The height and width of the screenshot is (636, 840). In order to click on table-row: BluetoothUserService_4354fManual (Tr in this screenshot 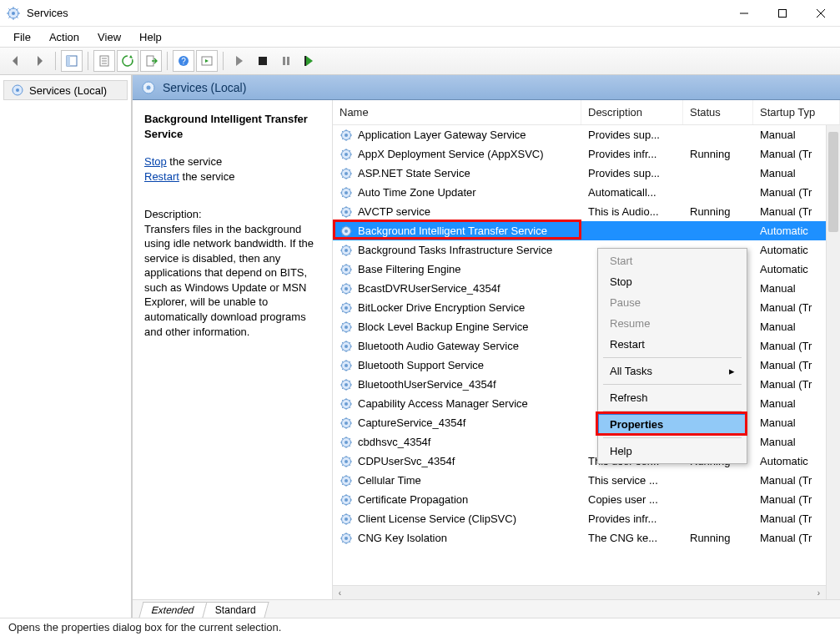, I will do `click(586, 384)`.